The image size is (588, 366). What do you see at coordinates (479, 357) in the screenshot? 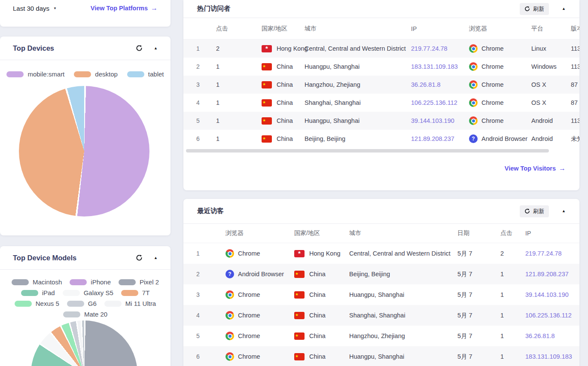
I see `date-cell: 5月 7` at bounding box center [479, 357].